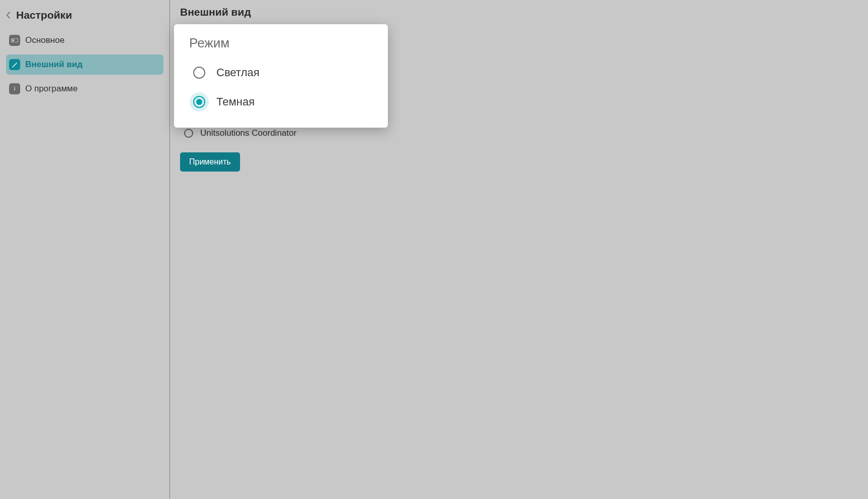  What do you see at coordinates (199, 102) in the screenshot?
I see `radio-checked-icon` at bounding box center [199, 102].